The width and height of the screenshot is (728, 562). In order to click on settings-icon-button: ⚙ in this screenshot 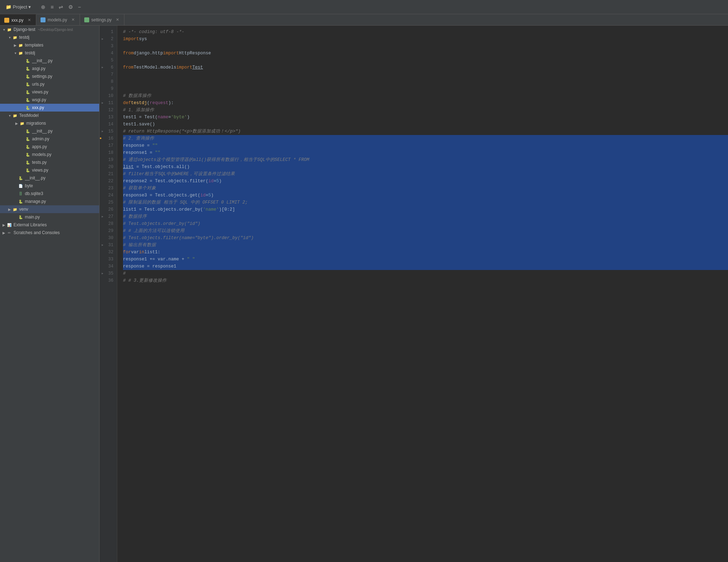, I will do `click(70, 7)`.